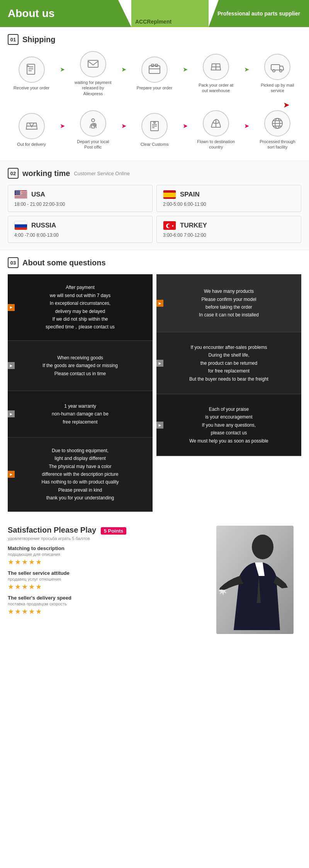 The image size is (309, 868). Describe the element at coordinates (13, 263) in the screenshot. I see `questions-num: 03` at that location.